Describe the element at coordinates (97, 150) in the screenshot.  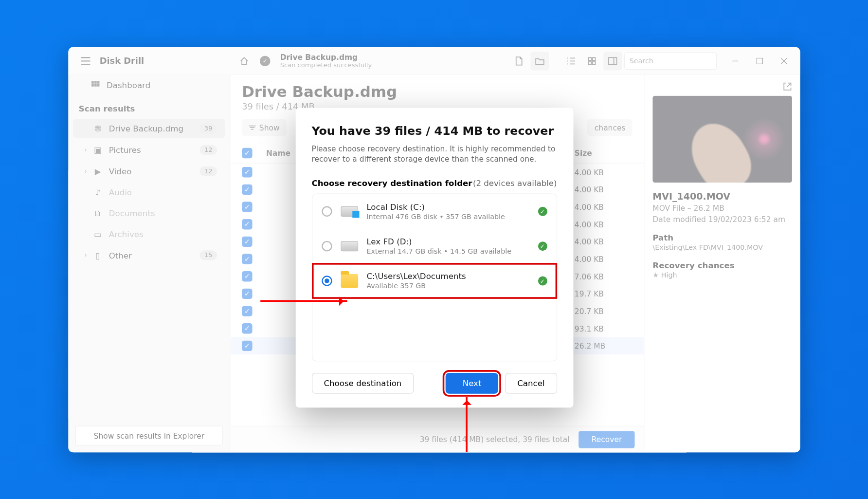
I see `image-icon: ▣` at that location.